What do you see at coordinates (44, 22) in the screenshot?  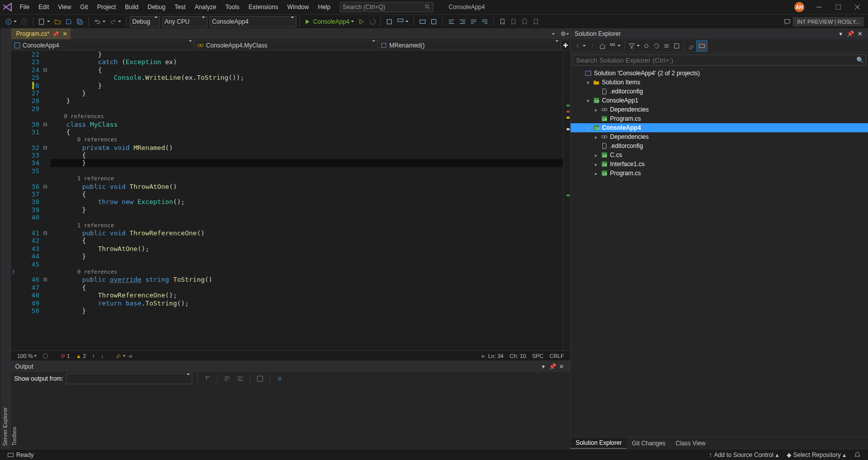 I see `new-project-button` at bounding box center [44, 22].